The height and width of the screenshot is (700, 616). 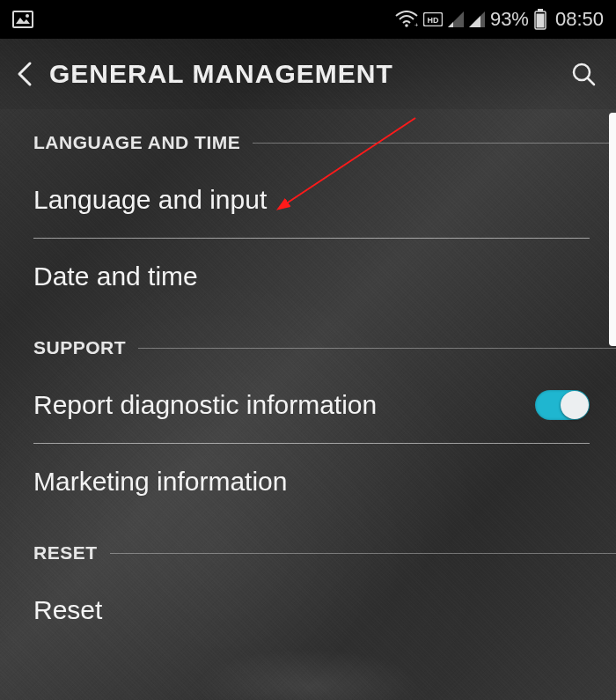 What do you see at coordinates (583, 74) in the screenshot?
I see `search-button` at bounding box center [583, 74].